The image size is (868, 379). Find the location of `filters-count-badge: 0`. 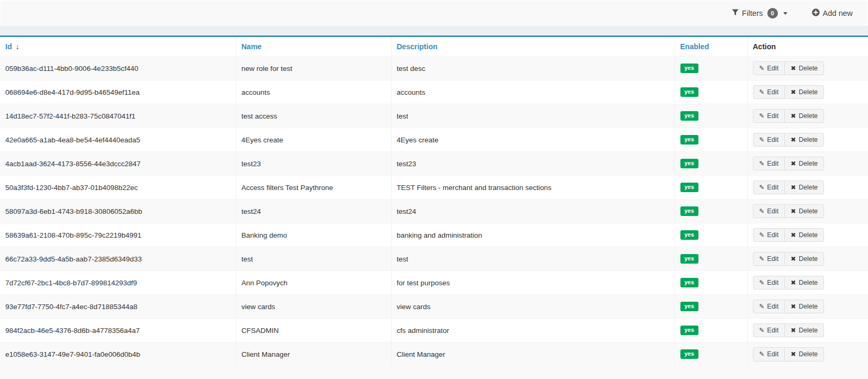

filters-count-badge: 0 is located at coordinates (773, 13).